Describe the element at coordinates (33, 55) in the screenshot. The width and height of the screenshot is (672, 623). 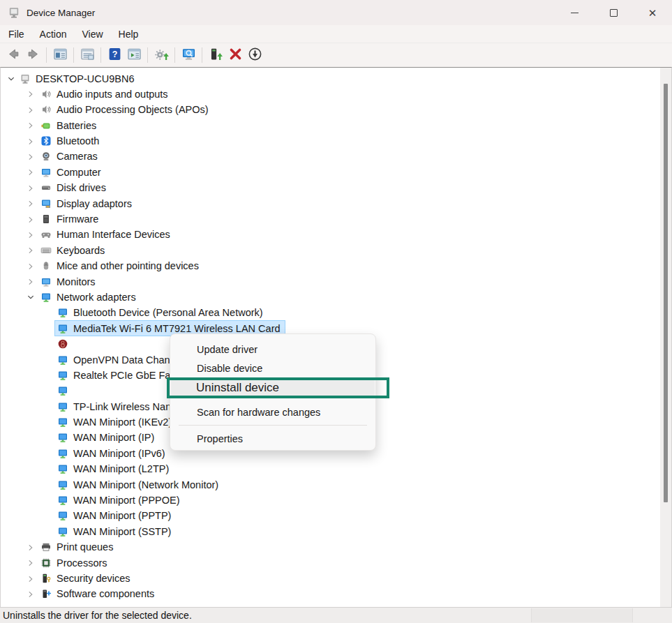
I see `forward-toolbar-button` at that location.